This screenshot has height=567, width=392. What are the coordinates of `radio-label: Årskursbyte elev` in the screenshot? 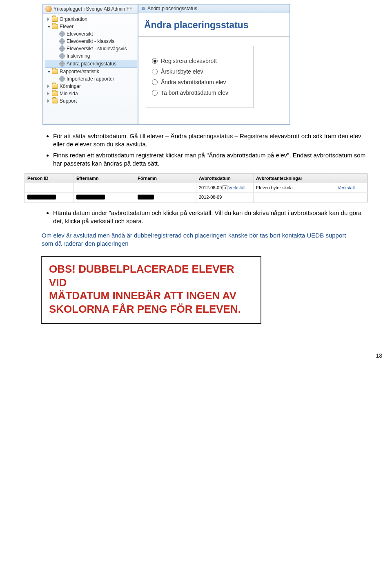 It's located at (182, 72).